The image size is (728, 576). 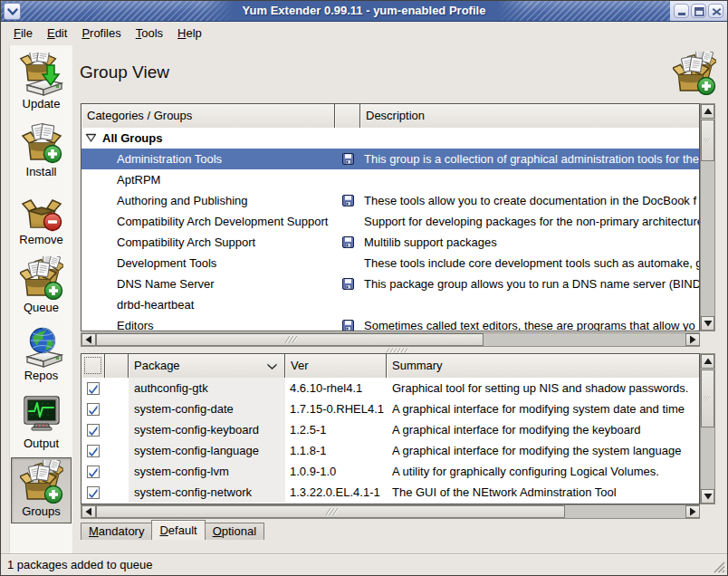 What do you see at coordinates (42, 491) in the screenshot?
I see `sidebar-item-groups: Groups` at bounding box center [42, 491].